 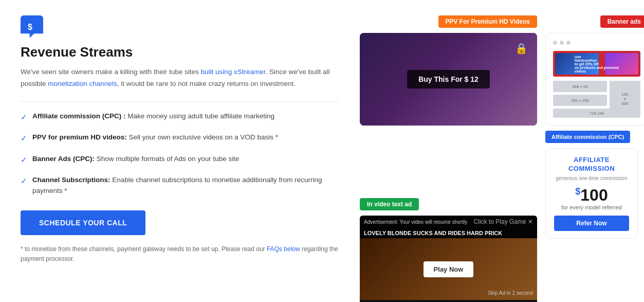 I want to click on affiliate-card-desc: for every model referred, so click(x=592, y=207).